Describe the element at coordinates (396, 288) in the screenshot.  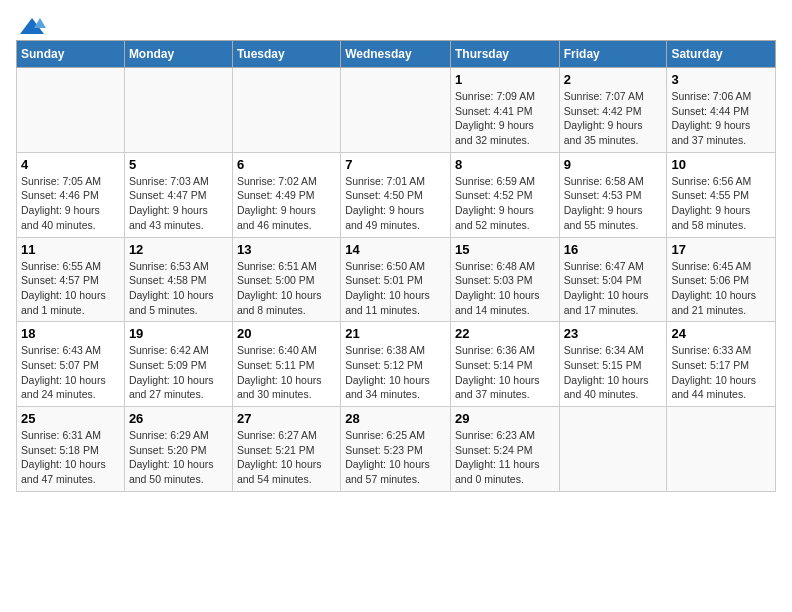
I see `day-info: Sunrise: 6:50 AM Sunset: 5:01 PM Dayligh…` at that location.